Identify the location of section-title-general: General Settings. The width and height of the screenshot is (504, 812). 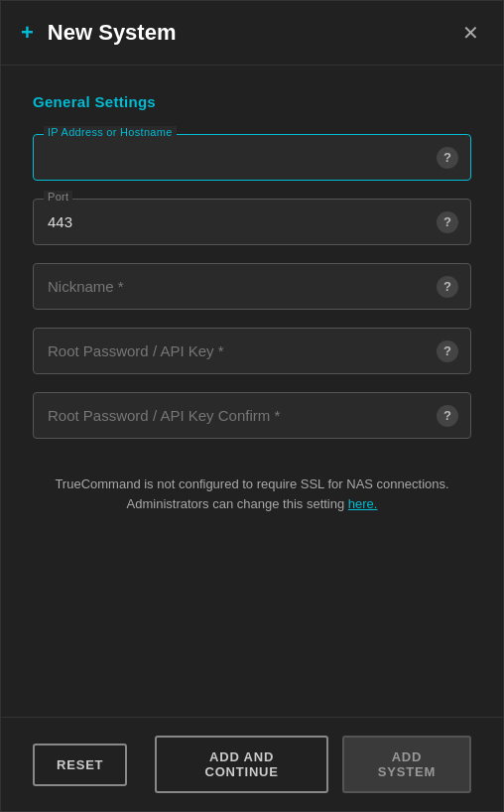
(252, 101).